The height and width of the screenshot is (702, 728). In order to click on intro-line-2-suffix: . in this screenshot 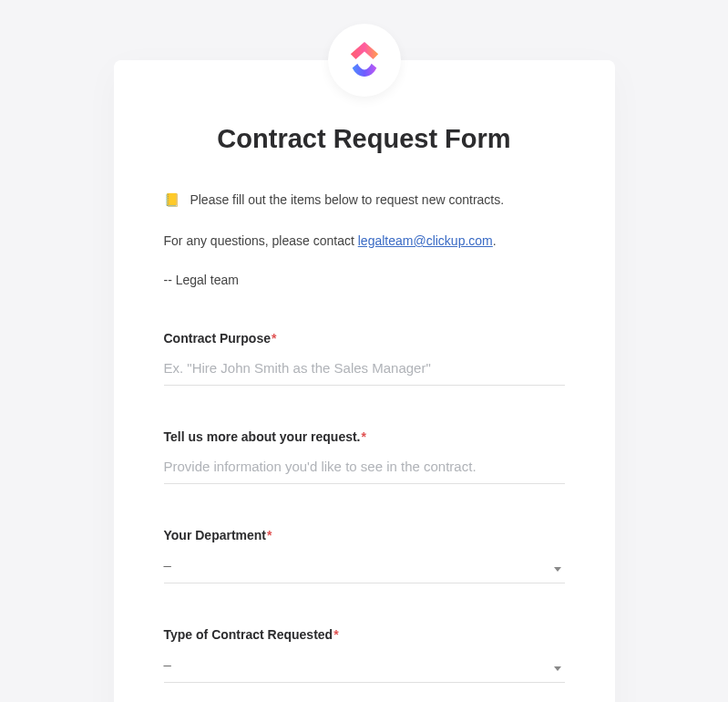, I will do `click(495, 241)`.